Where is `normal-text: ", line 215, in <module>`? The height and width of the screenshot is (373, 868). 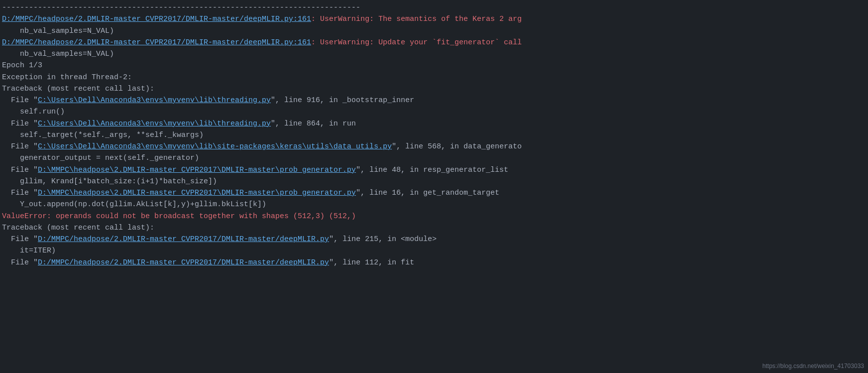 normal-text: ", line 215, in <module> is located at coordinates (383, 239).